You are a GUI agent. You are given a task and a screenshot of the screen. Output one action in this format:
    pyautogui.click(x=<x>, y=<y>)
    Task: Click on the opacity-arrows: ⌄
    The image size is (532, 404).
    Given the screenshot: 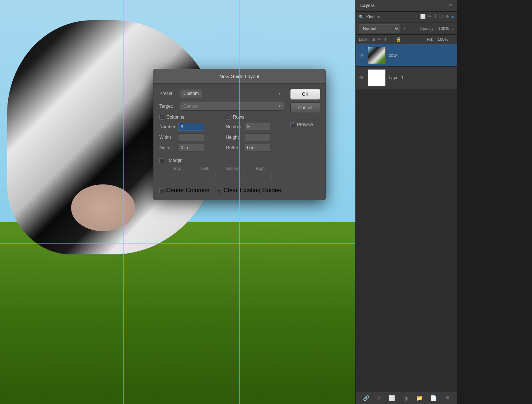 What is the action you would take?
    pyautogui.click(x=453, y=28)
    